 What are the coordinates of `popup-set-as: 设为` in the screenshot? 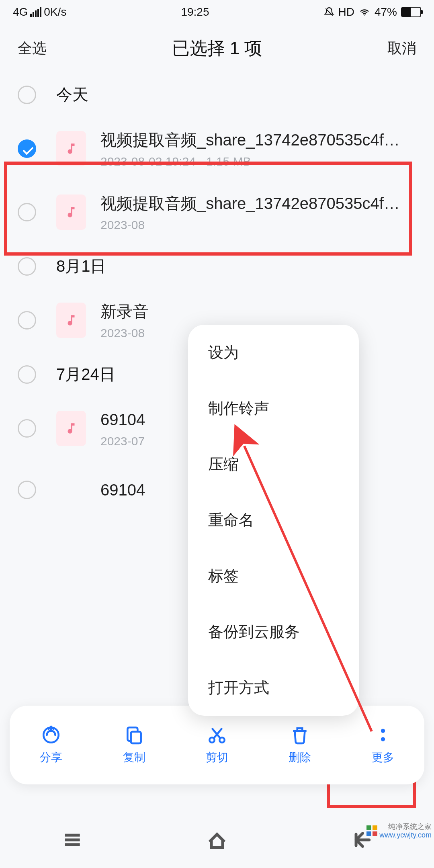 It's located at (273, 353).